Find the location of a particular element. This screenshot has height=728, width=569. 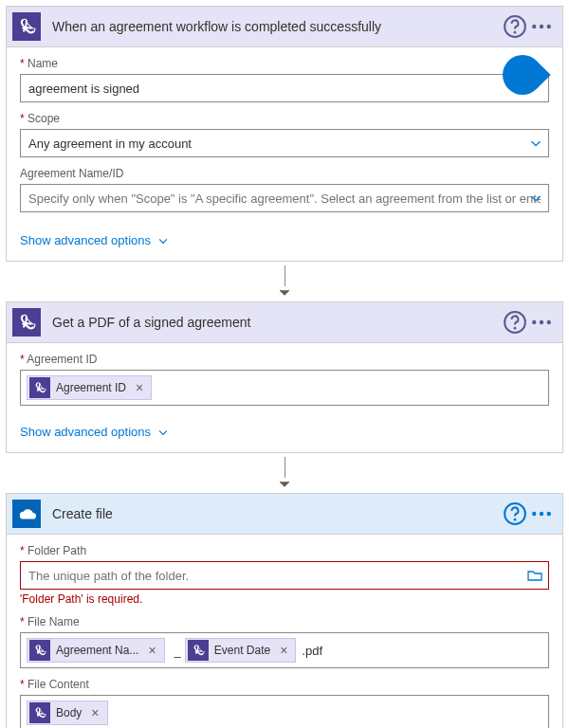

scope-select is located at coordinates (284, 143).